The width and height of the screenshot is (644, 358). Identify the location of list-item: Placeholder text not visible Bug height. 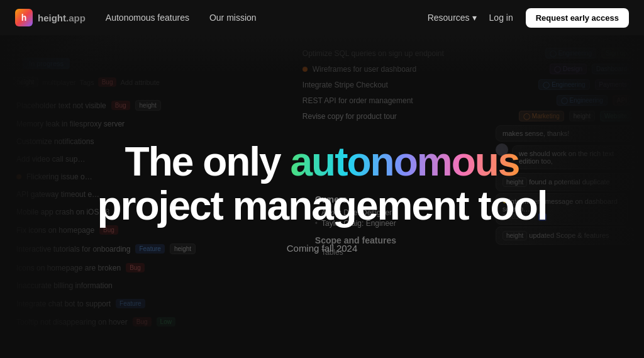
(145, 106).